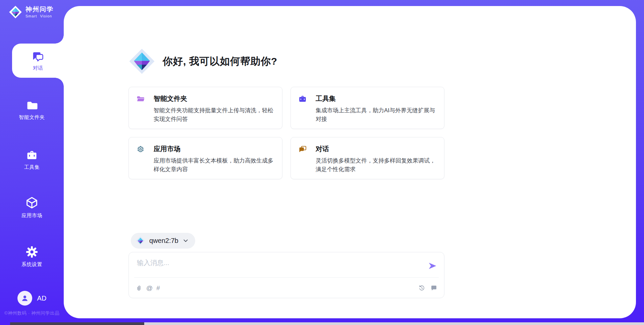  I want to click on mention-icon: @, so click(150, 288).